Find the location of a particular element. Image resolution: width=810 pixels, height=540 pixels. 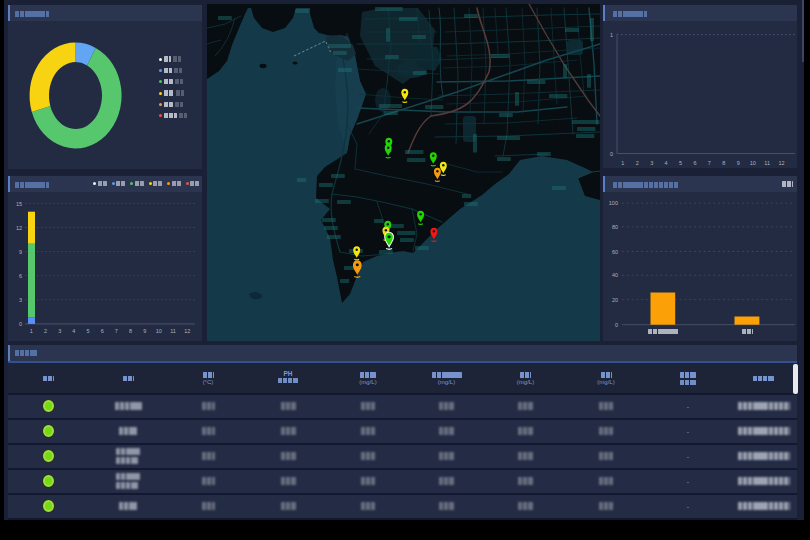

svg-text: 40 is located at coordinates (615, 275).